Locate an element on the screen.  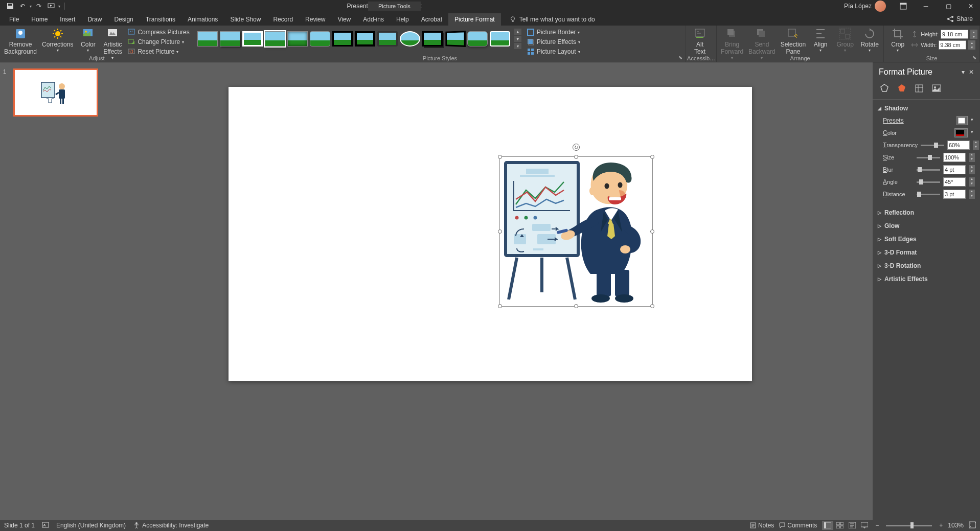
gallery-more: ▾ is located at coordinates (518, 46).